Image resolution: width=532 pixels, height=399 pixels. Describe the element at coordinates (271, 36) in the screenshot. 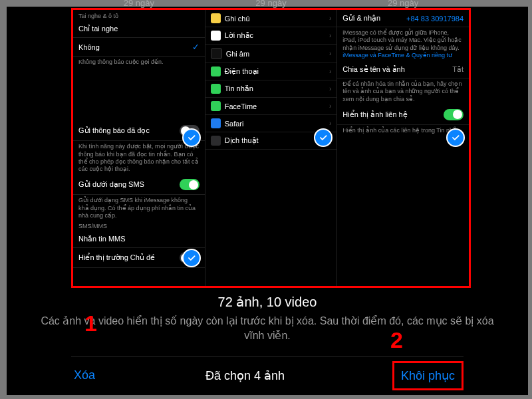

I see `app-row: Lời nhắc›` at that location.